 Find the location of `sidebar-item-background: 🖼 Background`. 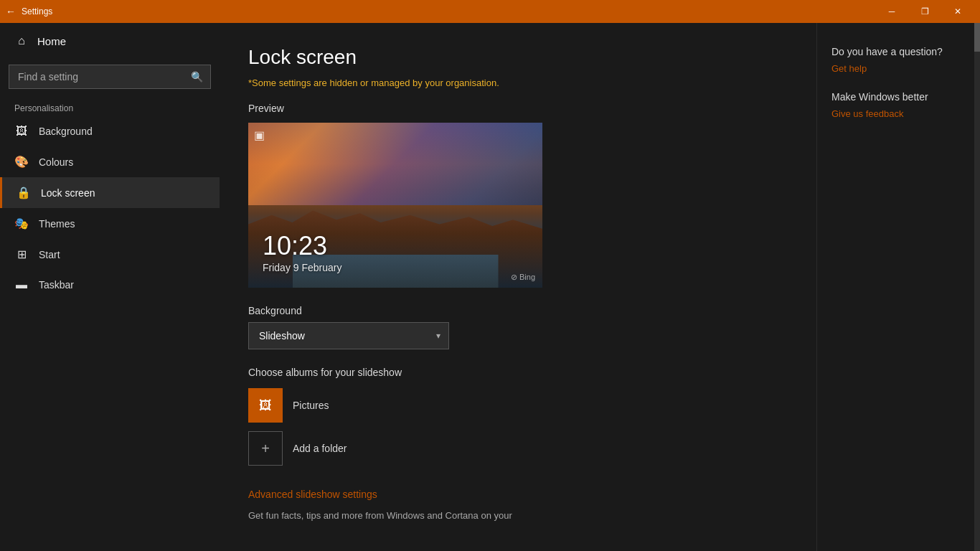

sidebar-item-background: 🖼 Background is located at coordinates (110, 131).